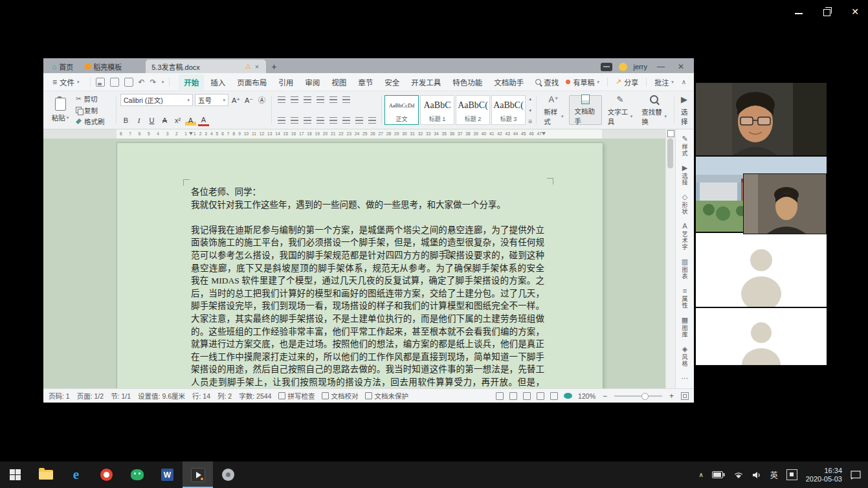 The image size is (868, 488). What do you see at coordinates (255, 396) in the screenshot?
I see `word-count: 字数: 2544` at bounding box center [255, 396].